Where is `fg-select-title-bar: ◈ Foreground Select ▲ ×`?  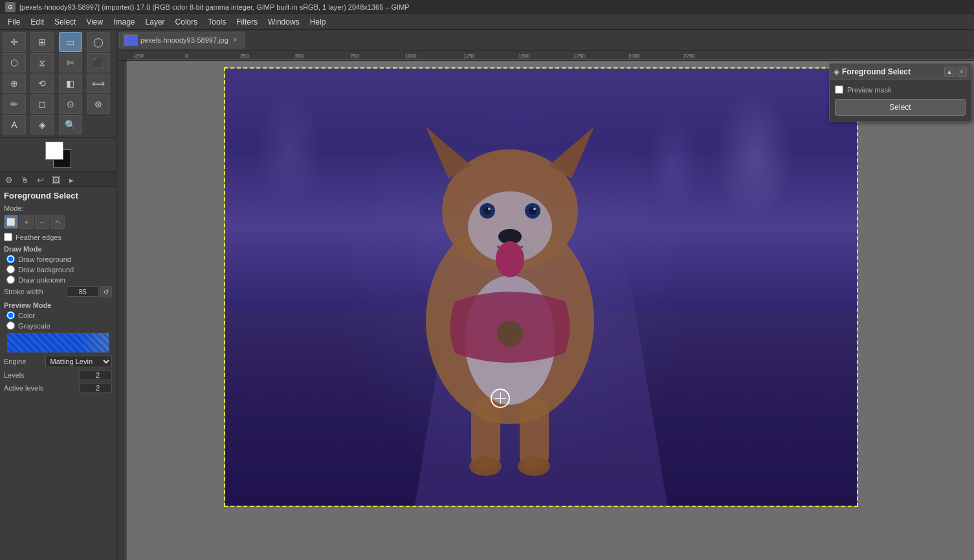 fg-select-title-bar: ◈ Foreground Select ▲ × is located at coordinates (900, 72).